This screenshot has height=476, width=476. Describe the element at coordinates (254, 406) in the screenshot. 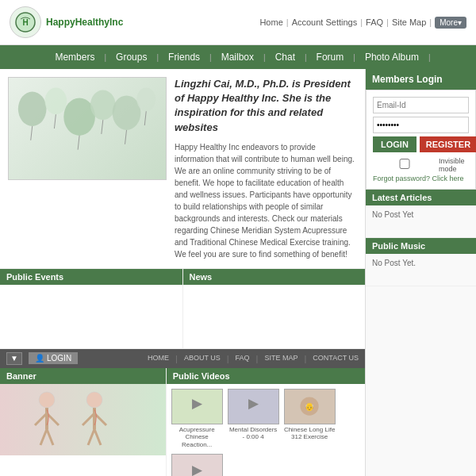

I see `video-thumb-2: ▶` at that location.